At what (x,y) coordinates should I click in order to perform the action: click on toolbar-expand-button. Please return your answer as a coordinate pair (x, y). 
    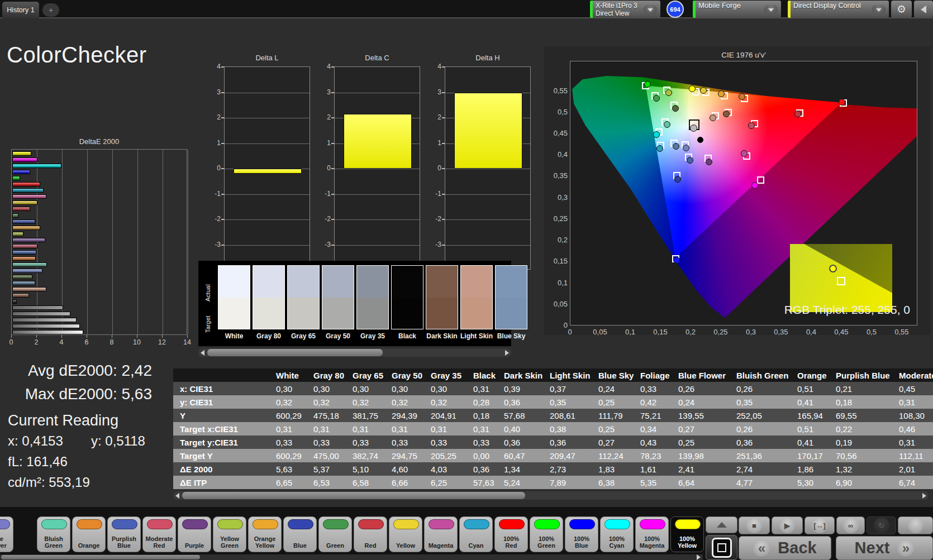
    Looking at the image, I should click on (722, 525).